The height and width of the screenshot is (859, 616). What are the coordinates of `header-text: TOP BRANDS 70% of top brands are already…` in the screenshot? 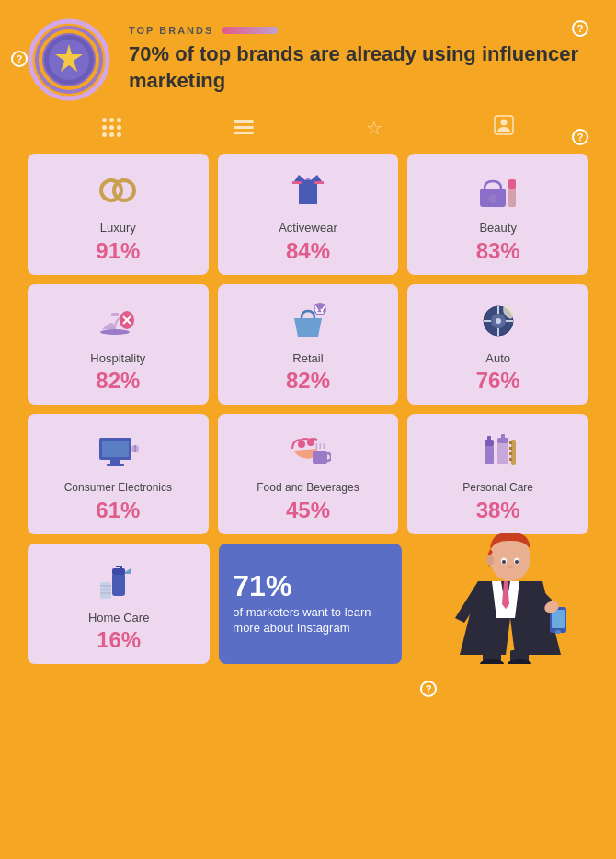 It's located at (359, 59).